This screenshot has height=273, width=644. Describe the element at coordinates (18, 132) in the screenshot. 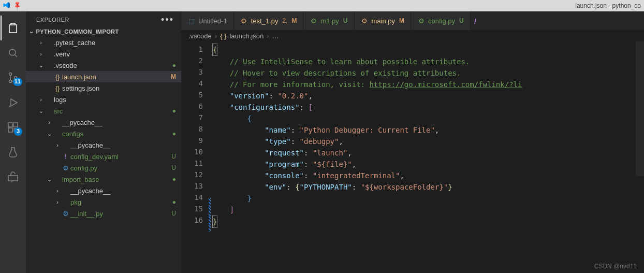

I see `ext-badge: 3` at that location.